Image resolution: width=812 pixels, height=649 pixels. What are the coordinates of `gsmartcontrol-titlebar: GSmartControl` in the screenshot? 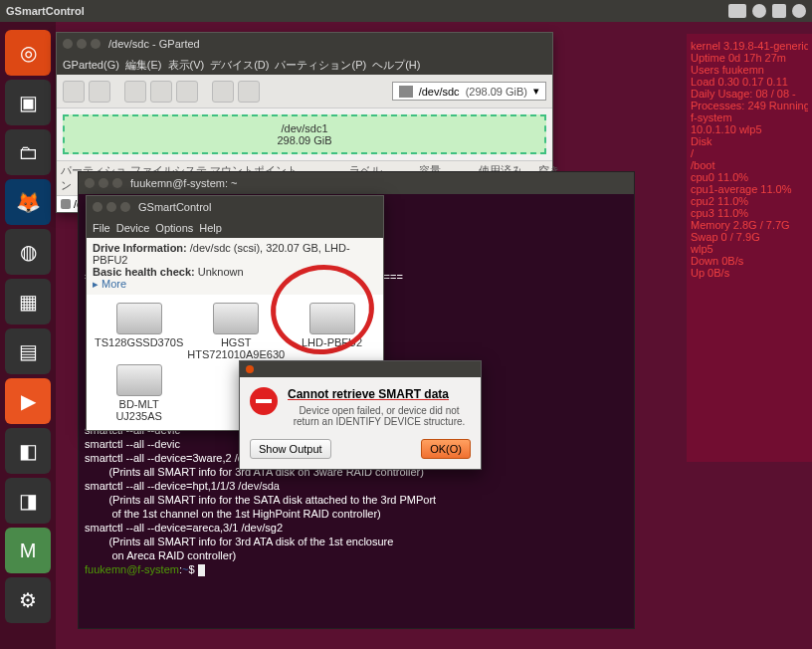 It's located at (235, 207).